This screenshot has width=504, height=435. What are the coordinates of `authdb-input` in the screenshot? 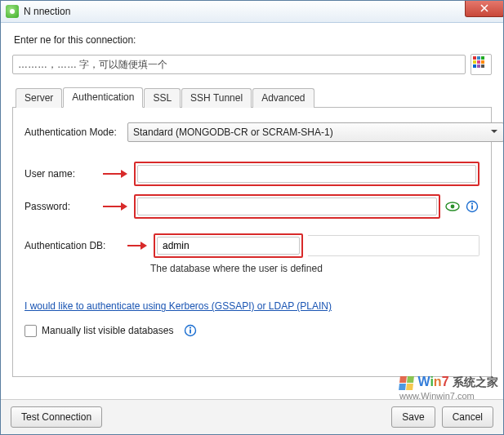 It's located at (229, 246).